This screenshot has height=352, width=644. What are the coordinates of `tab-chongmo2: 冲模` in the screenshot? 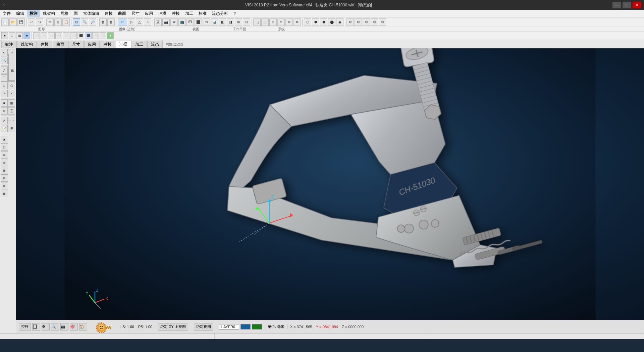 It's located at (123, 44).